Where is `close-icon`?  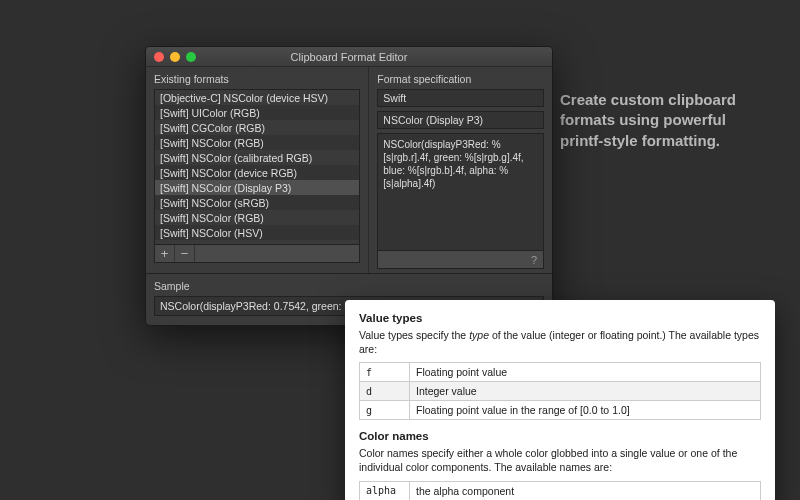 close-icon is located at coordinates (159, 57).